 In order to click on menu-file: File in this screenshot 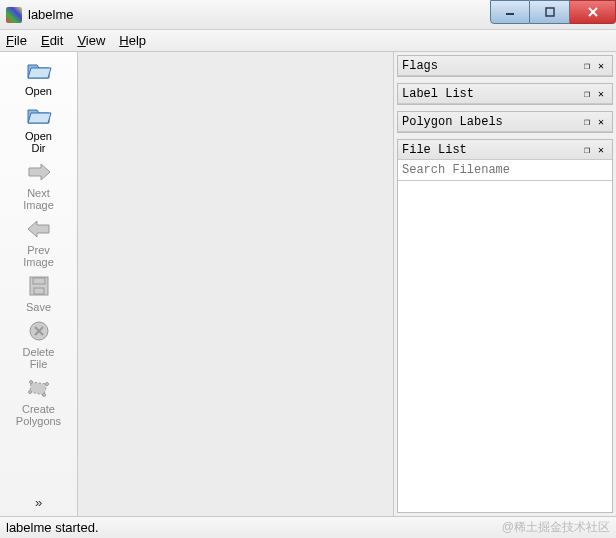, I will do `click(16, 40)`.